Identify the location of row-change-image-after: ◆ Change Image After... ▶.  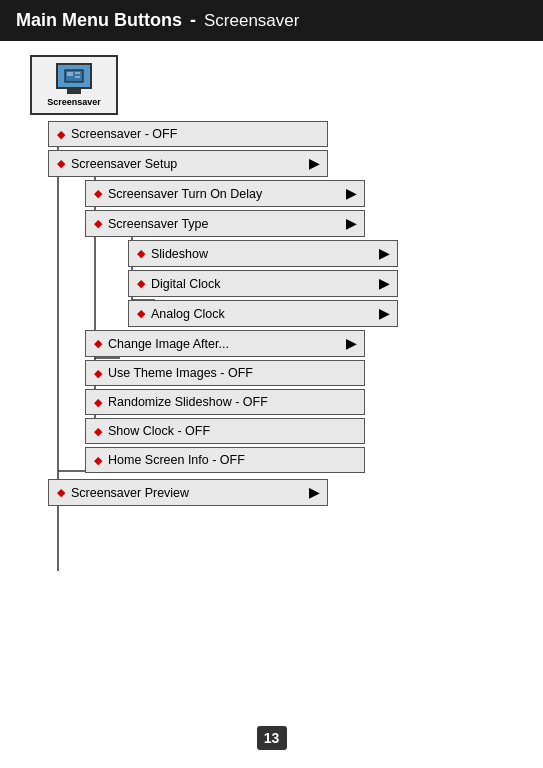
(272, 344).